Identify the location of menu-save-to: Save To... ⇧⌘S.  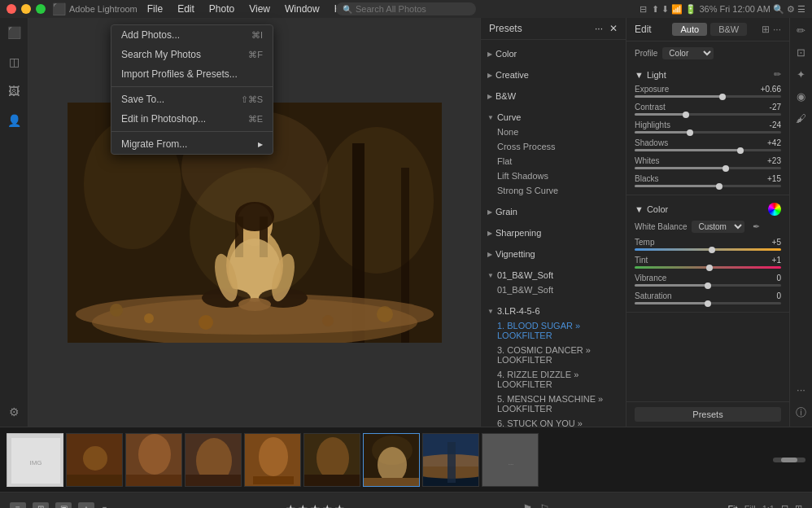
(192, 99).